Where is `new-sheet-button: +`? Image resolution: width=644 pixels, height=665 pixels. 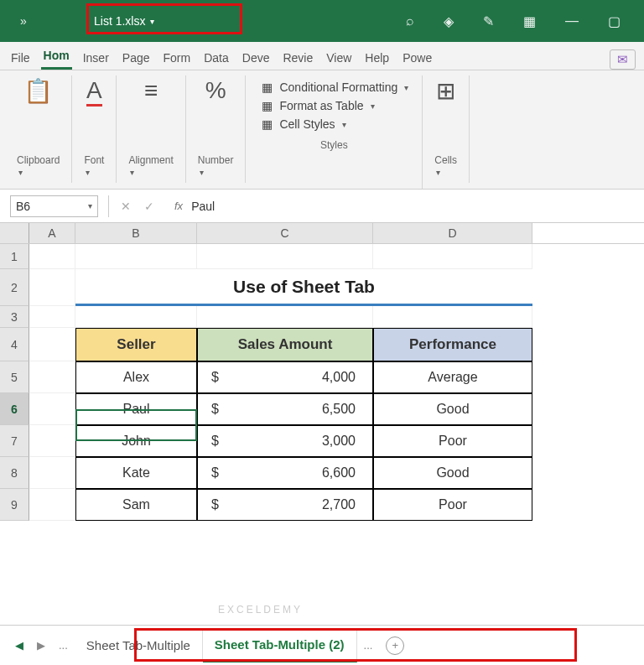 new-sheet-button: + is located at coordinates (395, 646).